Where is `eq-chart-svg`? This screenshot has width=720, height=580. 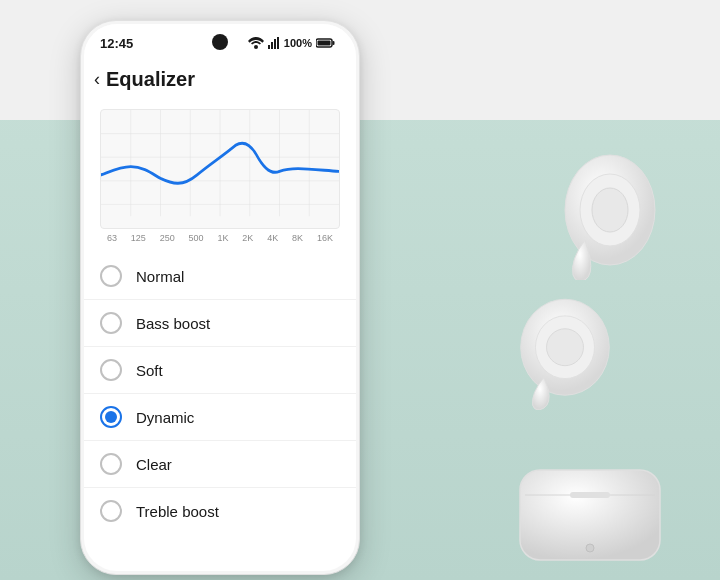
eq-chart-svg is located at coordinates (220, 169).